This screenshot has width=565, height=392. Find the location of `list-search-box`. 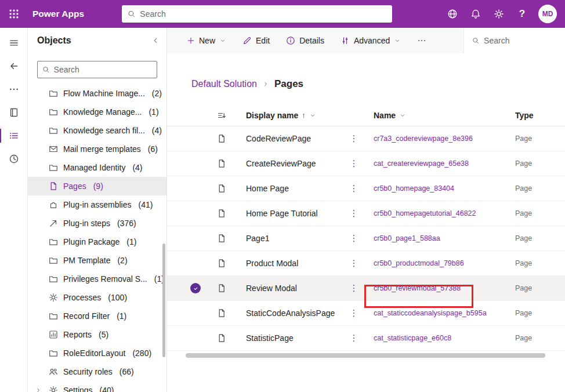

list-search-box is located at coordinates (514, 41).